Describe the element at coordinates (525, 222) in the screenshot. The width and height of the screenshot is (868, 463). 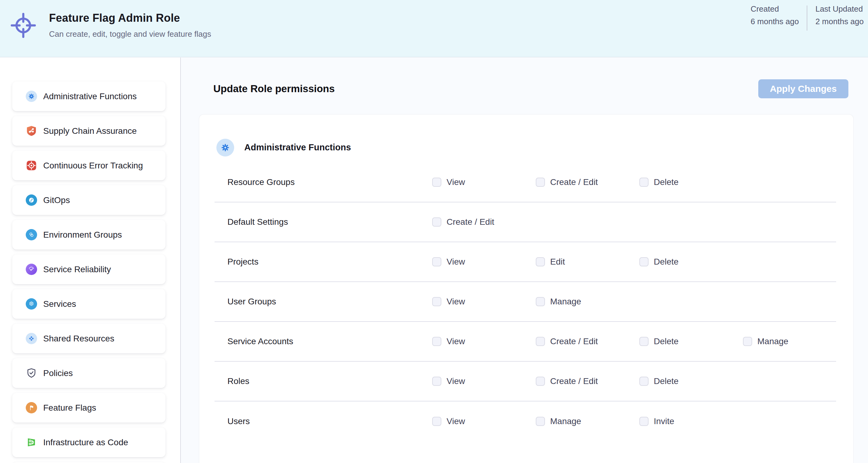
I see `permission-row-default-settings: Default Settings Create / Edit` at that location.